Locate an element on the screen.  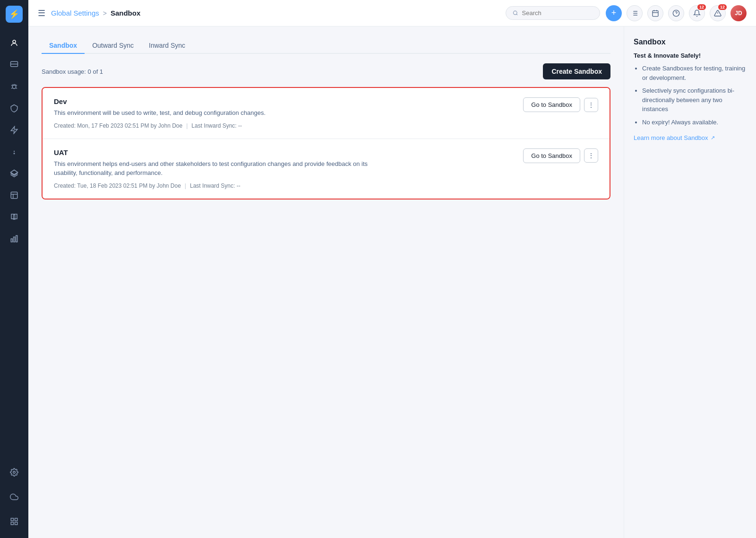
search-bar is located at coordinates (553, 13).